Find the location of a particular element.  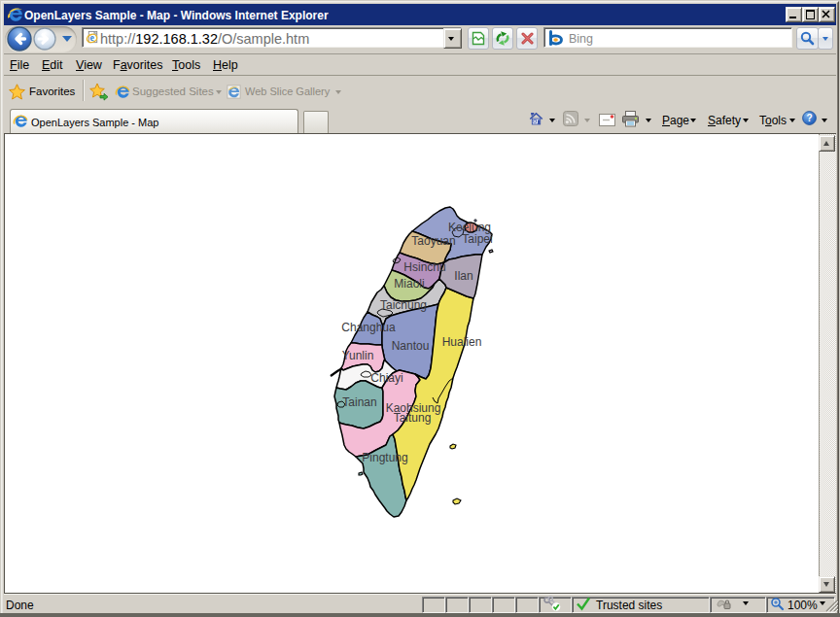

svg-text: Pingtung is located at coordinates (385, 458).